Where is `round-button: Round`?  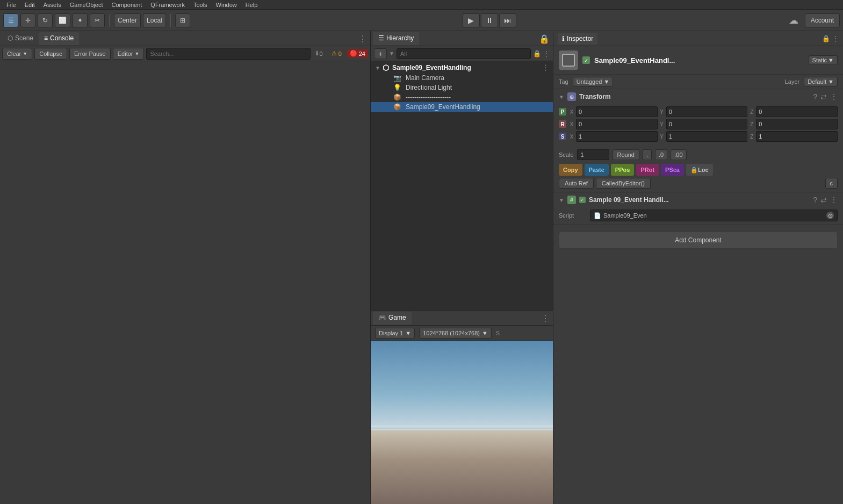
round-button: Round is located at coordinates (626, 155).